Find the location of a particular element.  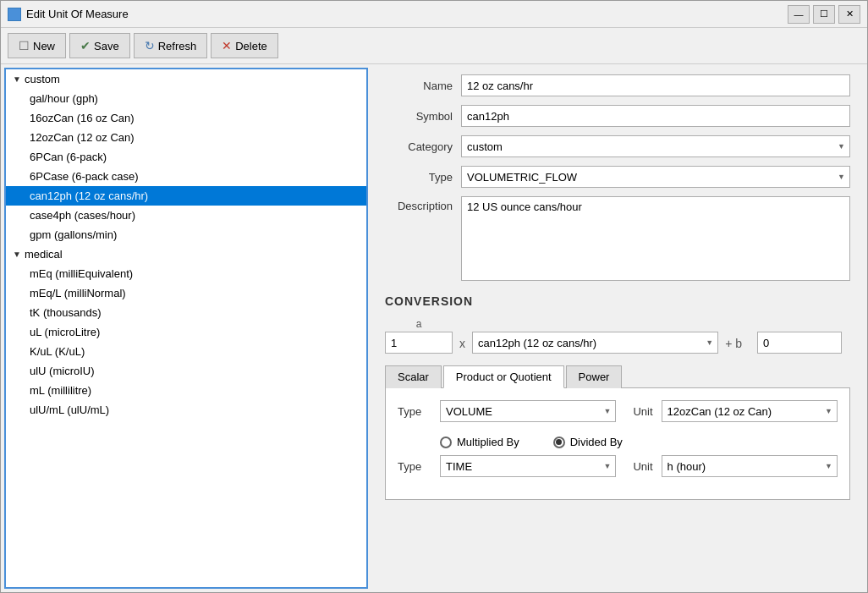

tree-item-kul: K/uL (K/uL) is located at coordinates (186, 352).